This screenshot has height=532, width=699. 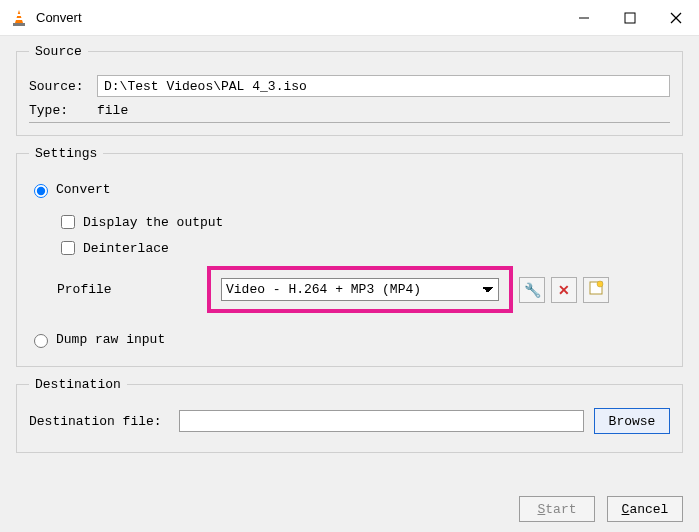 What do you see at coordinates (112, 110) in the screenshot?
I see `type-value: file` at bounding box center [112, 110].